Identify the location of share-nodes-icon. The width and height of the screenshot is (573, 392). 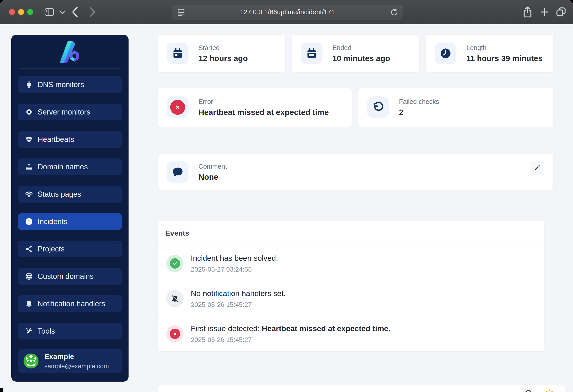
(29, 249).